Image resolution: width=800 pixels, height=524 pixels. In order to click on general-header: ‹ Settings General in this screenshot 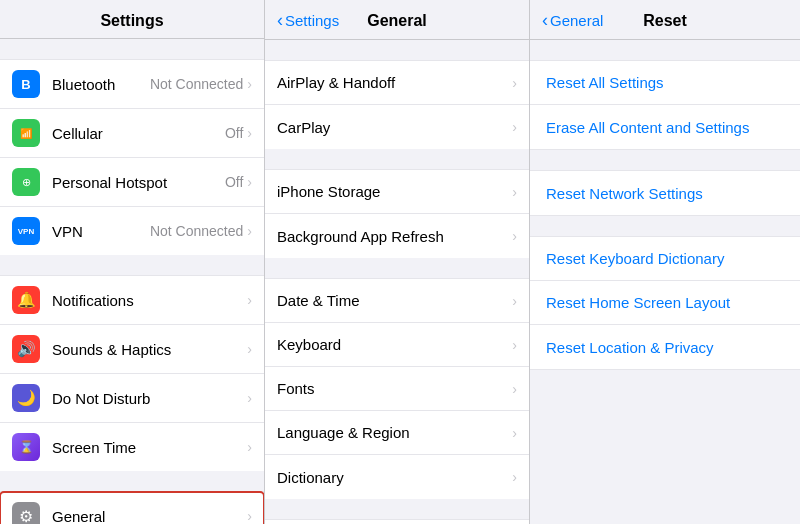, I will do `click(397, 20)`.